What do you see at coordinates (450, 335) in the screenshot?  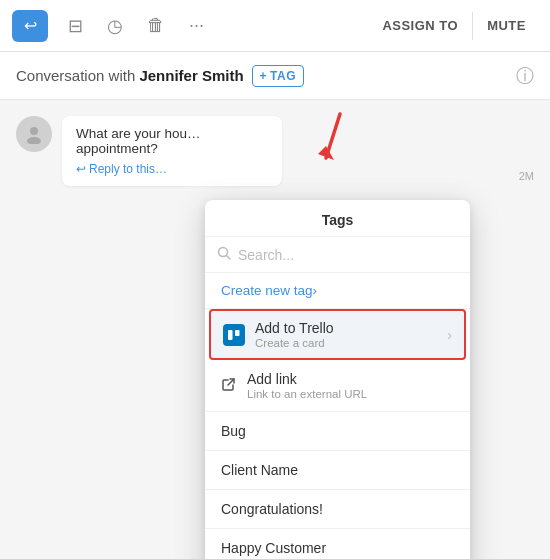 I see `chevron-right-icon: ›` at bounding box center [450, 335].